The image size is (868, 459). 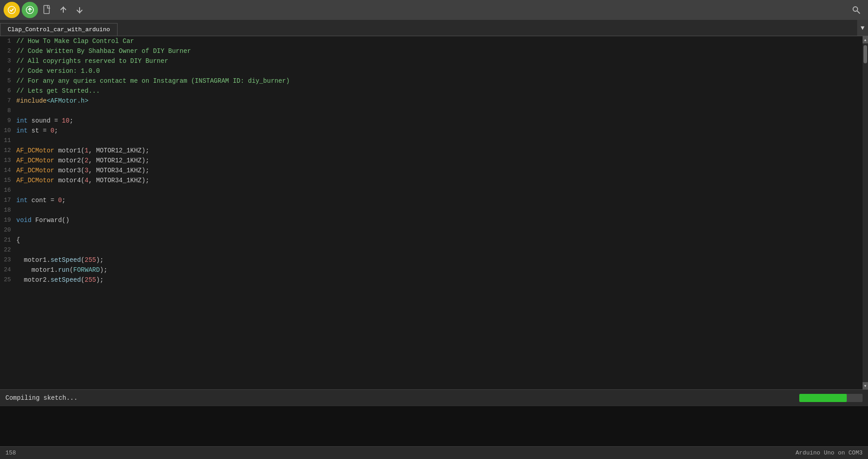 What do you see at coordinates (439, 51) in the screenshot?
I see `line-code: // Code Written By Shahbaz Owner of DIY …` at bounding box center [439, 51].